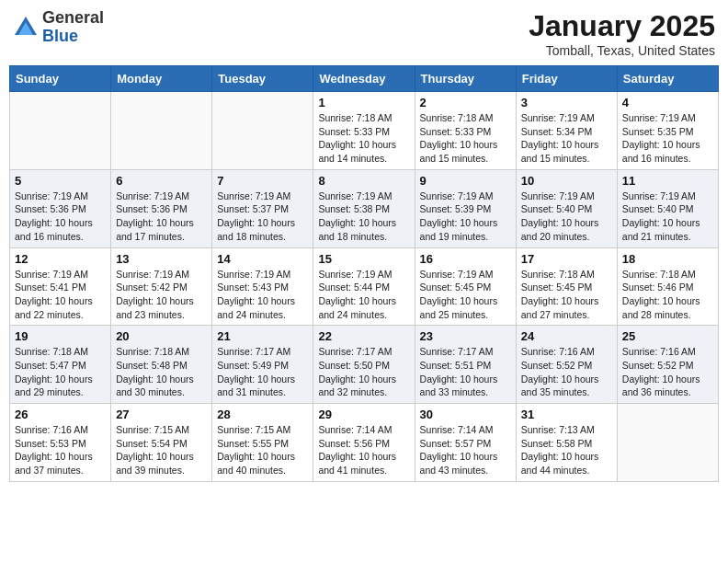  I want to click on calendar-week-row: 19Sunrise: 7:18 AM Sunset: 5:47 PM Dayli…, so click(364, 364).